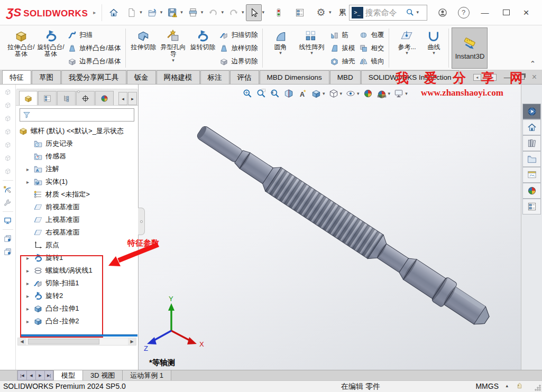  What do you see at coordinates (77, 341) in the screenshot?
I see `panel-horizontal-scrollbar: ◀ ▶` at bounding box center [77, 341].